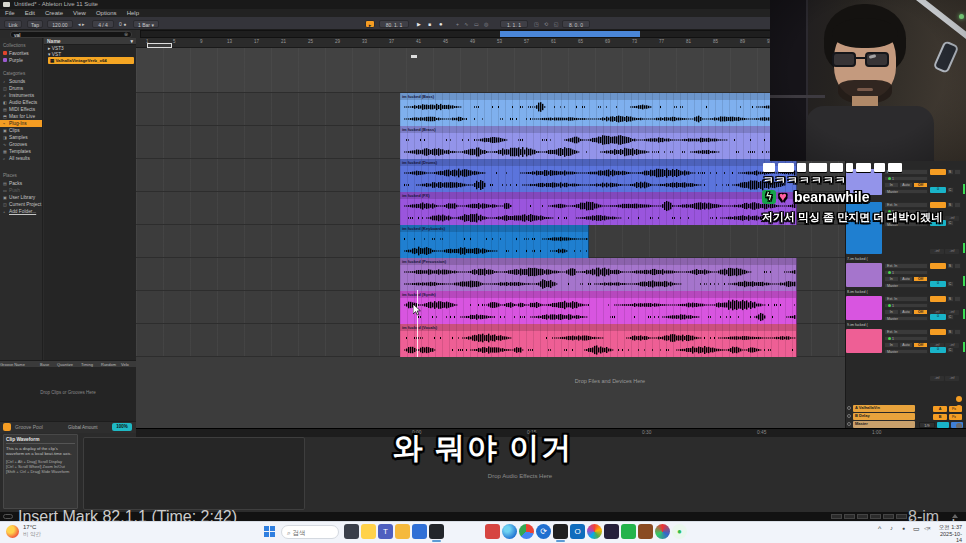  I want to click on category-item: ▦Templates, so click(21, 152).